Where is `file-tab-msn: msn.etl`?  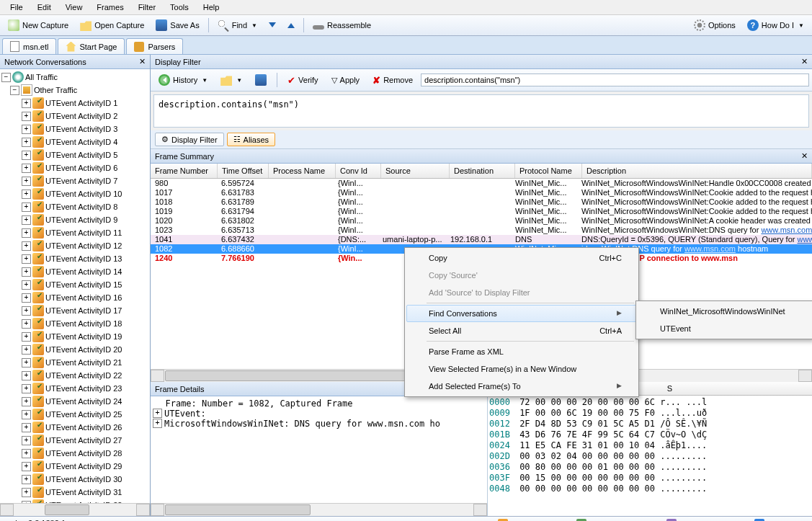 file-tab-msn: msn.etl is located at coordinates (29, 46).